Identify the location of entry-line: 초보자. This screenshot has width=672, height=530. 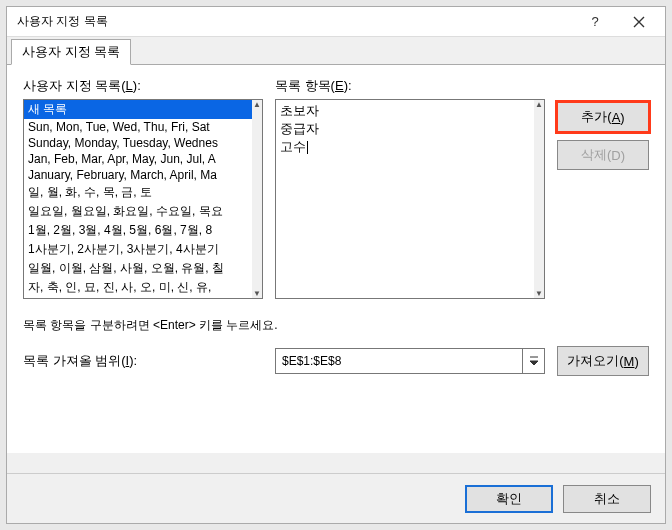
(410, 111).